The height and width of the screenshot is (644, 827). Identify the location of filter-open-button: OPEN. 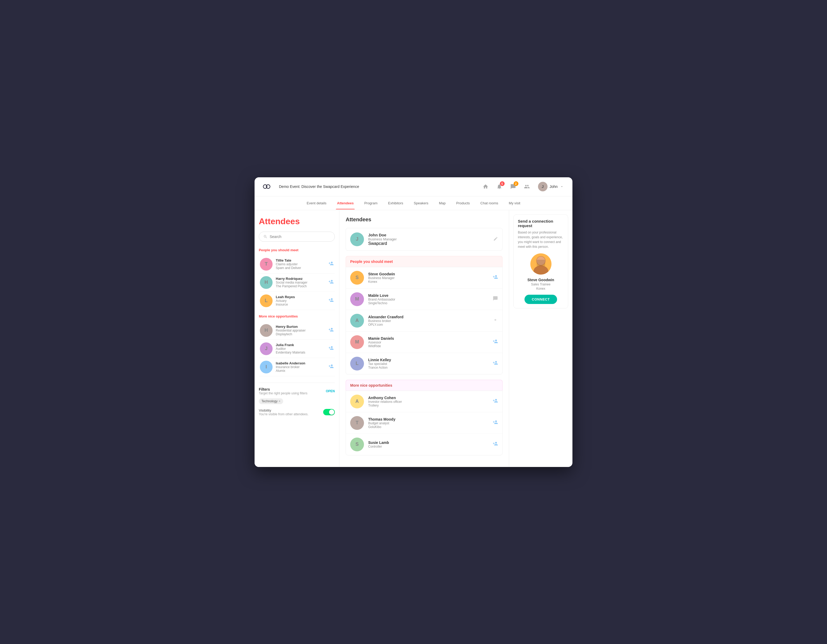
(330, 391).